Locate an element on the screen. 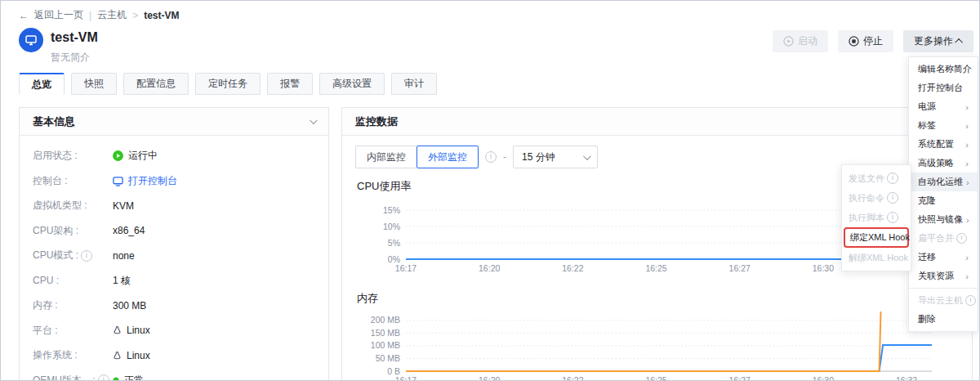  menu-item-系统配置: 系统配置› is located at coordinates (943, 144).